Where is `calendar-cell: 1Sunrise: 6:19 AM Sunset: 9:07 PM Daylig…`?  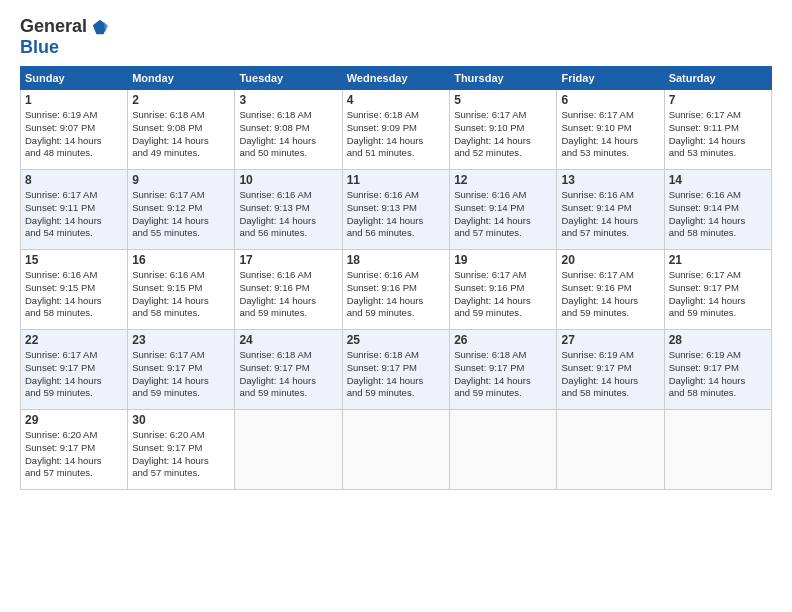 calendar-cell: 1Sunrise: 6:19 AM Sunset: 9:07 PM Daylig… is located at coordinates (74, 130).